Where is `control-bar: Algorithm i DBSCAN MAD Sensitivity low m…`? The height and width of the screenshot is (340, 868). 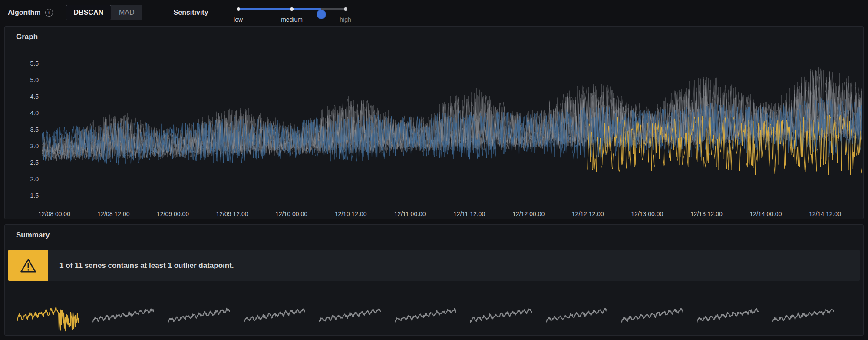
control-bar: Algorithm i DBSCAN MAD Sensitivity low m… is located at coordinates (434, 13).